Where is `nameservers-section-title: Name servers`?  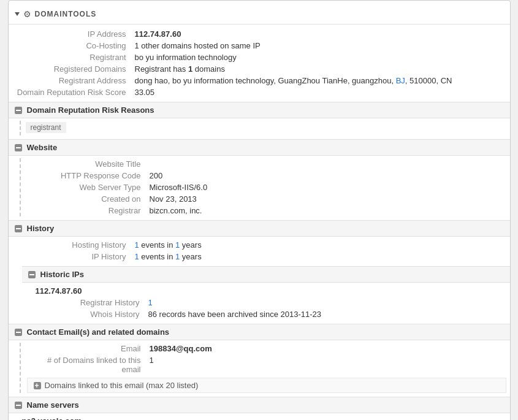
nameservers-section-title: Name servers is located at coordinates (53, 405).